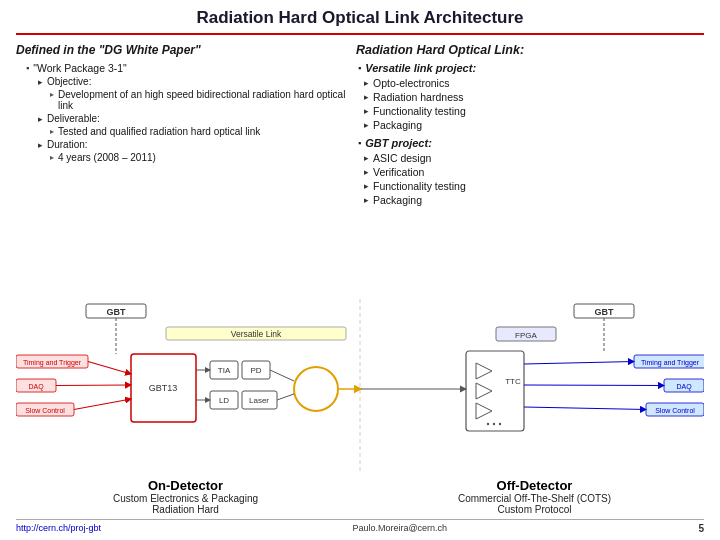 The image size is (720, 540). Describe the element at coordinates (198, 100) in the screenshot. I see `objective-detail: Development of an high speed bidirection…` at that location.